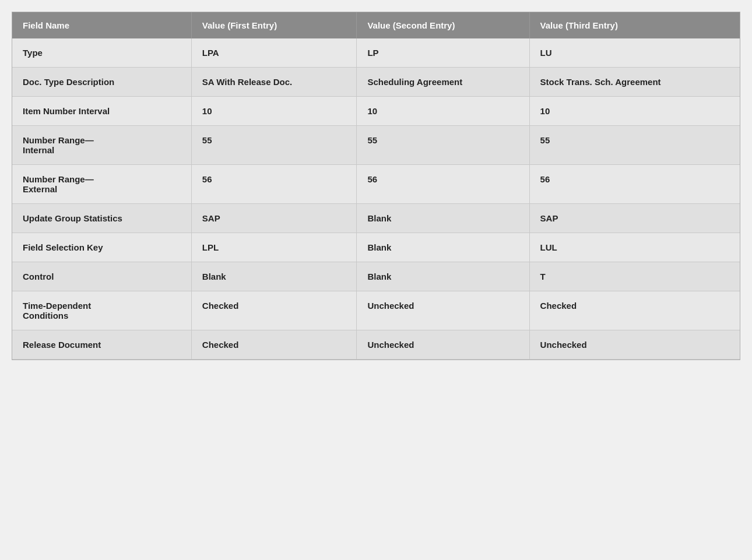  What do you see at coordinates (443, 26) in the screenshot?
I see `col-header-value-second: Value (Second Entry)` at bounding box center [443, 26].